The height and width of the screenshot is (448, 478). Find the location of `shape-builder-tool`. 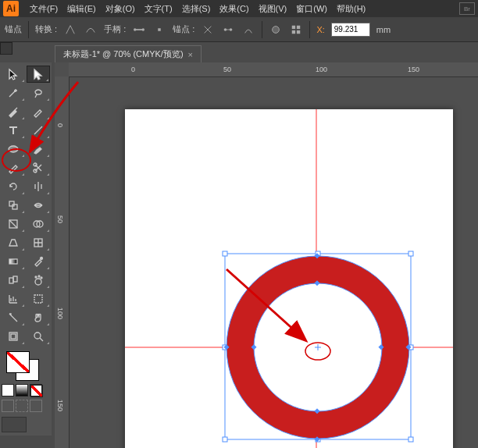

shape-builder-tool is located at coordinates (38, 224).